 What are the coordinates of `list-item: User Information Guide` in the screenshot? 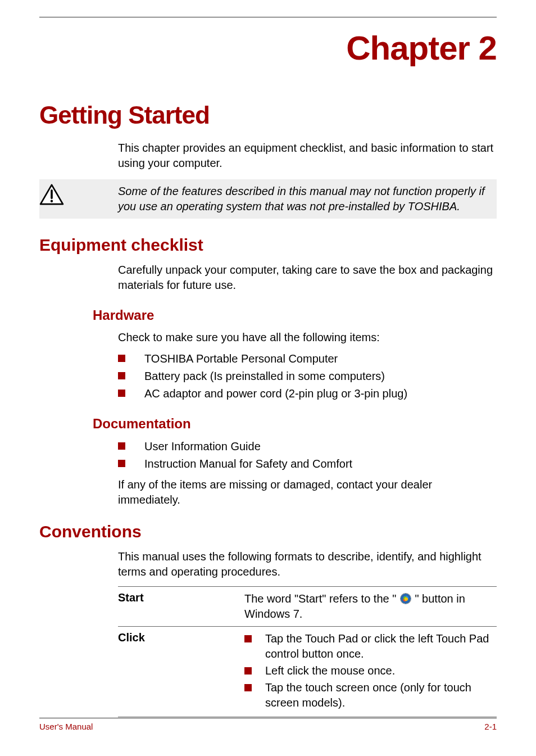 It's located at (307, 446).